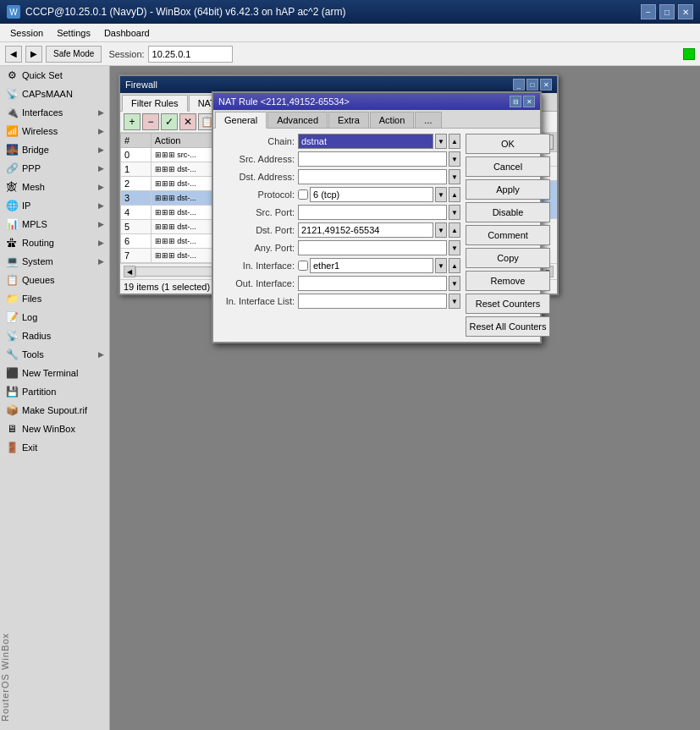  What do you see at coordinates (188, 122) in the screenshot?
I see `fw-disable-button: ✕` at bounding box center [188, 122].